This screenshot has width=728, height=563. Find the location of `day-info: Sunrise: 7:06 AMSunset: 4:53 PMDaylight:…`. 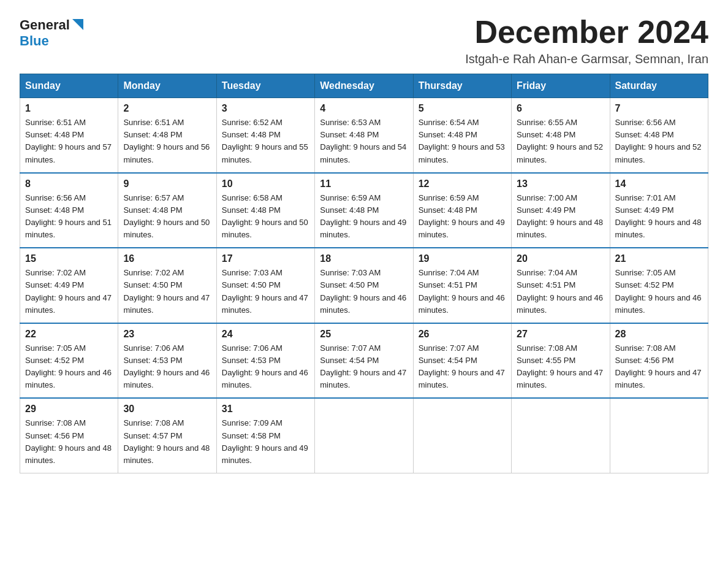

day-info: Sunrise: 7:06 AMSunset: 4:53 PMDaylight:… is located at coordinates (167, 367).